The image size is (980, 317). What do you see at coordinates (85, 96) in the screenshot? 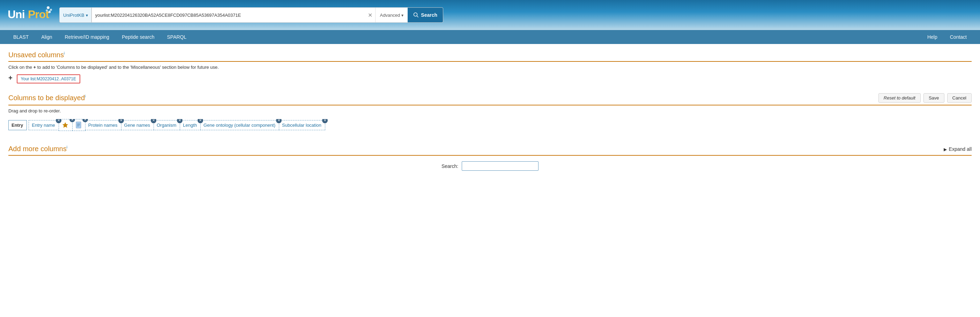
I see `columns-info-icon: i` at bounding box center [85, 96].